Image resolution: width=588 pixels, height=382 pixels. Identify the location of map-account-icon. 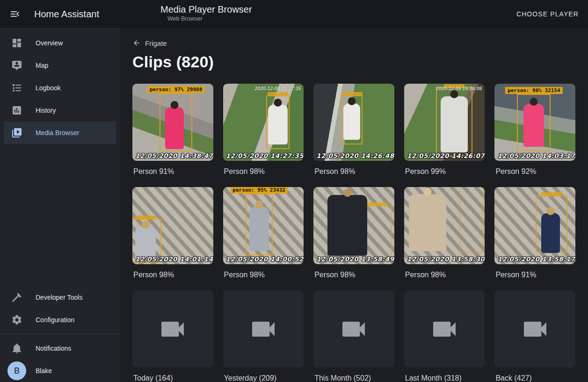
(17, 65).